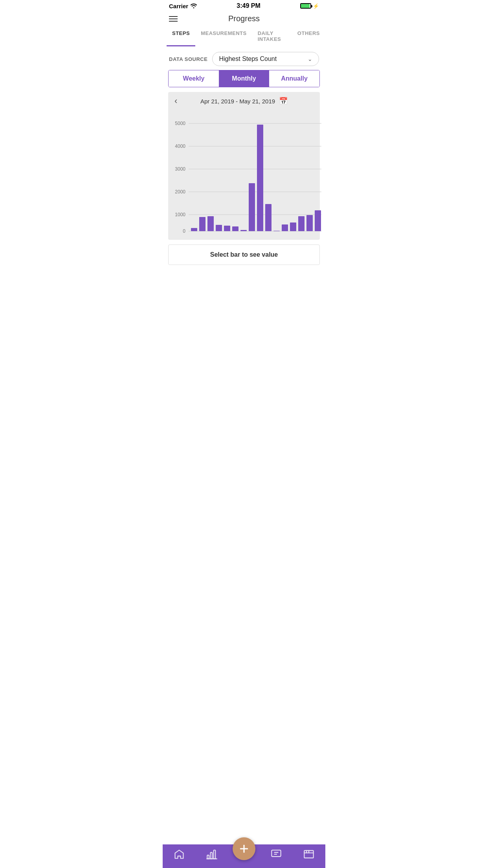  What do you see at coordinates (244, 255) in the screenshot?
I see `select-bar-text: Select bar to see value` at bounding box center [244, 255].